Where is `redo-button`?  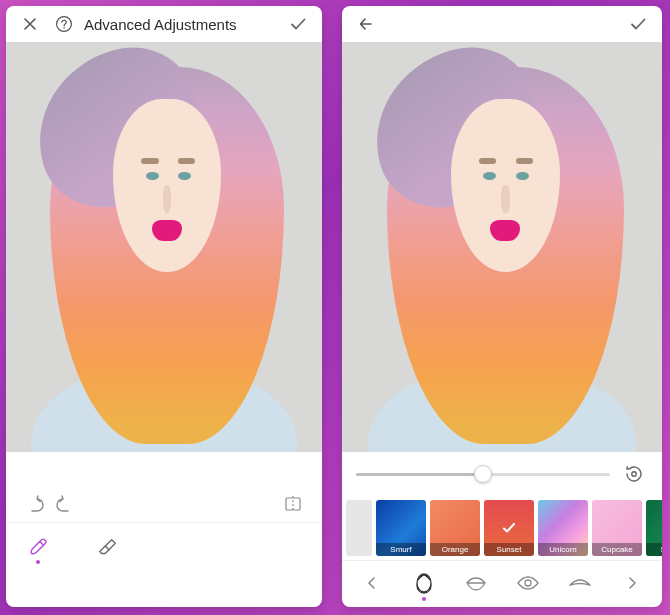 redo-button is located at coordinates (65, 504).